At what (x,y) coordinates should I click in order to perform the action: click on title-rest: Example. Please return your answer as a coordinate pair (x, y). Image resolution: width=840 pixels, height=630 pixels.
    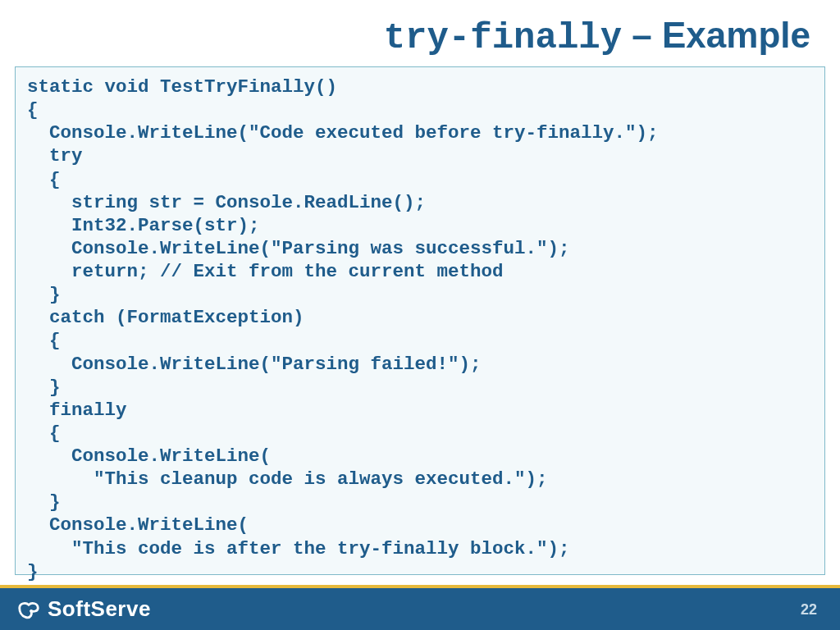
    Looking at the image, I should click on (737, 34).